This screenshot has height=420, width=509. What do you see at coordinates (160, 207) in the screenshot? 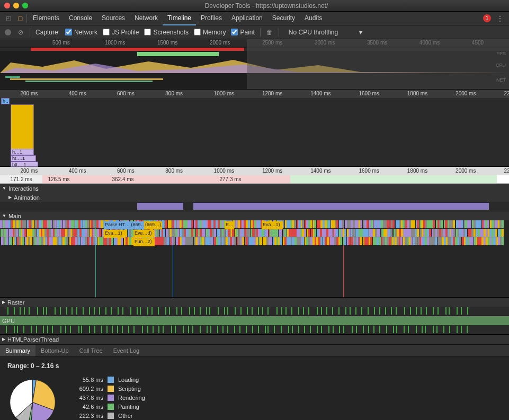
I see `animation-bar` at bounding box center [160, 207].